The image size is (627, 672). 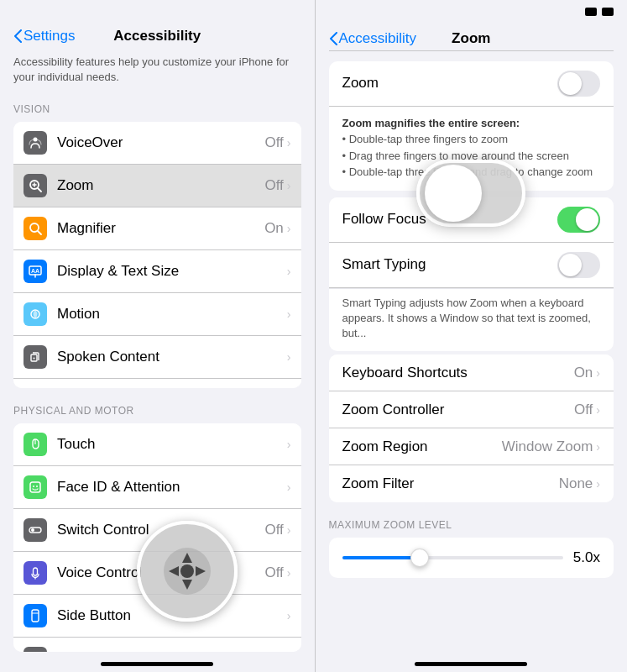 What do you see at coordinates (598, 447) in the screenshot?
I see `zoomregion-chevron: ›` at bounding box center [598, 447].